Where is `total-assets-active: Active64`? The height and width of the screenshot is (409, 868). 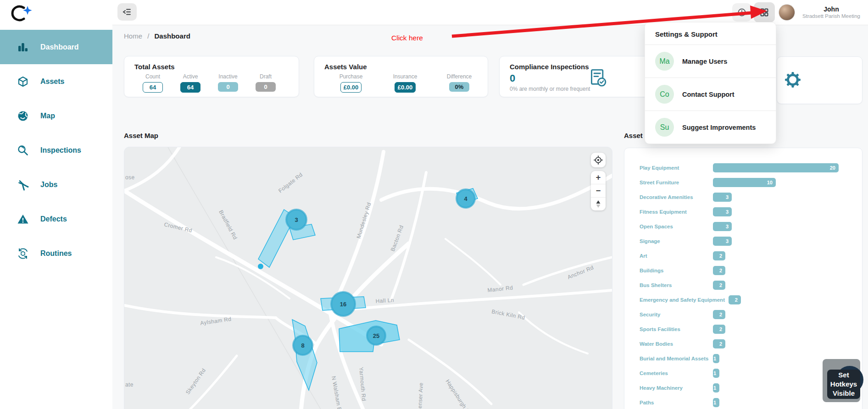
total-assets-active: Active64 is located at coordinates (190, 83).